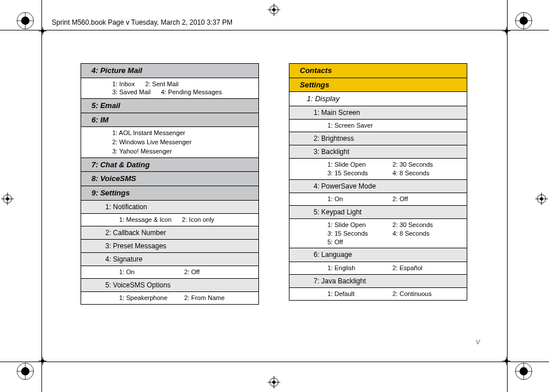 The height and width of the screenshot is (392, 549). What do you see at coordinates (378, 152) in the screenshot?
I see `menu-backlight: 3: Backlight` at bounding box center [378, 152].